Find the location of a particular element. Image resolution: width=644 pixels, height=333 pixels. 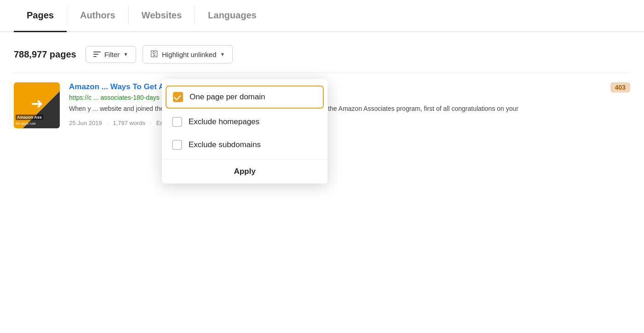

apply-button: Apply is located at coordinates (245, 171).